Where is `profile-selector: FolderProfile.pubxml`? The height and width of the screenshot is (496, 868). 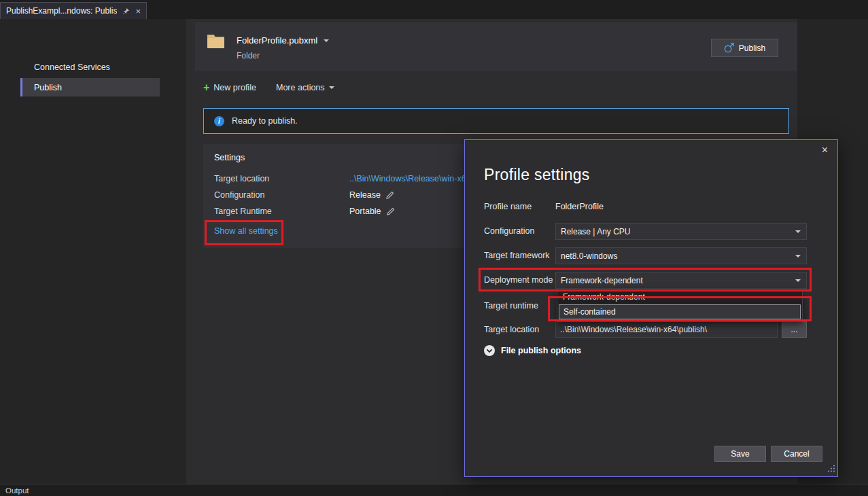
profile-selector: FolderProfile.pubxml is located at coordinates (283, 41).